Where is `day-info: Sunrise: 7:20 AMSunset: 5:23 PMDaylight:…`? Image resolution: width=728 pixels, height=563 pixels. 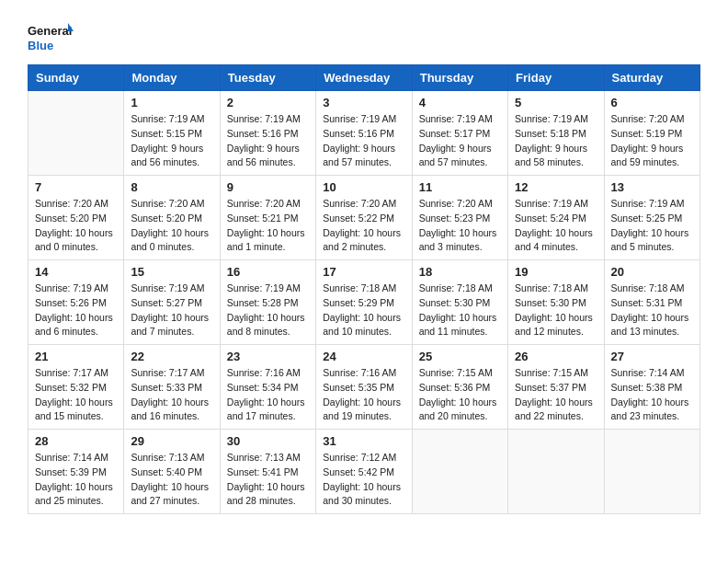 day-info: Sunrise: 7:20 AMSunset: 5:23 PMDaylight:… is located at coordinates (460, 226).